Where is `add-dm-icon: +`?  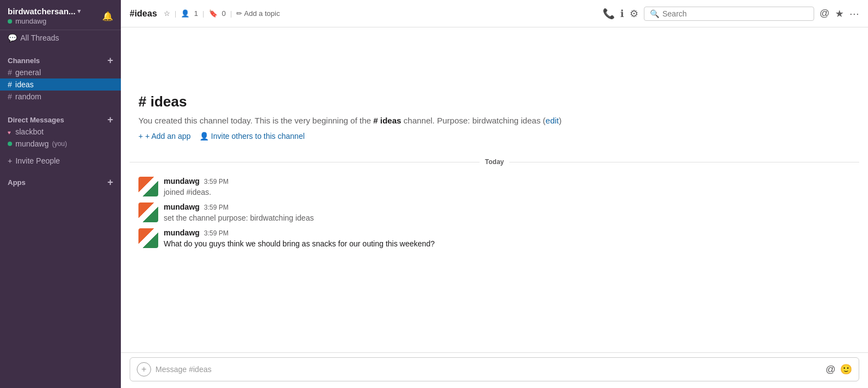 add-dm-icon: + is located at coordinates (110, 120).